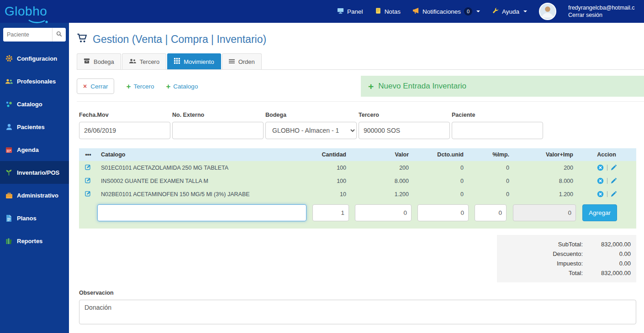 Image resolution: width=644 pixels, height=333 pixels. Describe the element at coordinates (88, 155) in the screenshot. I see `row-menu-button: •••` at that location.